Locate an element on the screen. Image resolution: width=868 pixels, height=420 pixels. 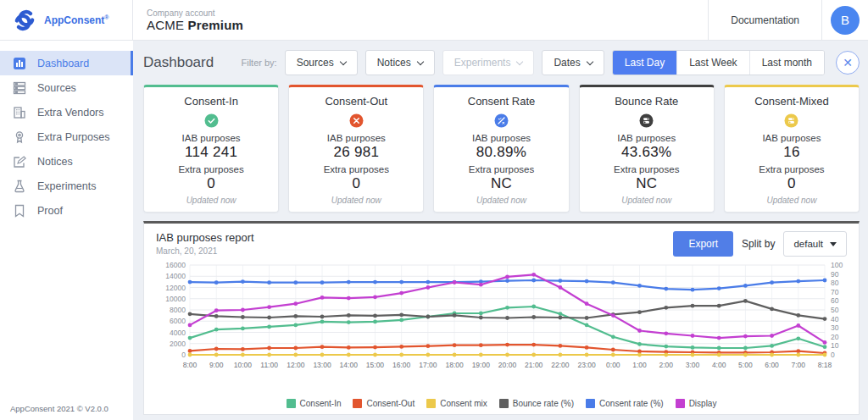
svg-text: 3:00 is located at coordinates (693, 365).